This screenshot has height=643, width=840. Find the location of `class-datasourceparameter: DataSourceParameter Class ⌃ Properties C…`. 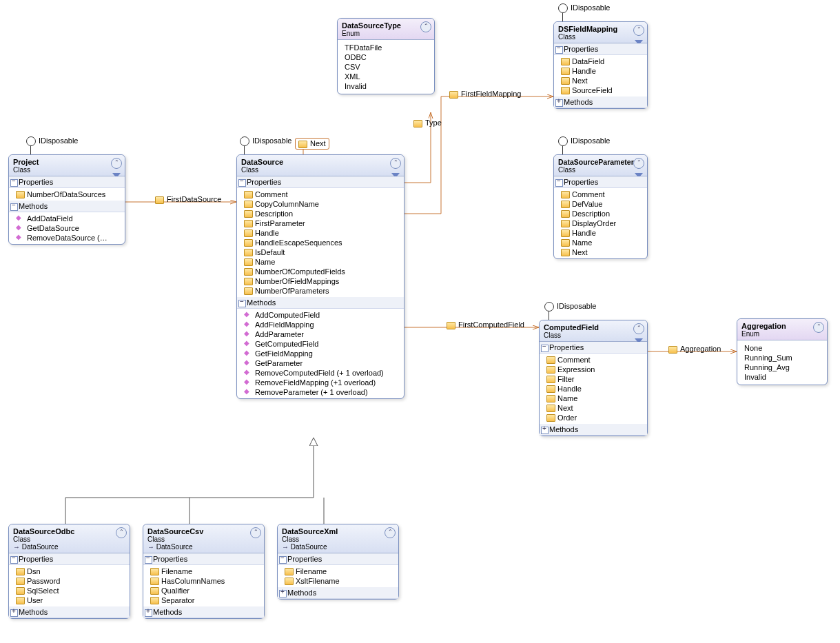

class-datasourceparameter: DataSourceParameter Class ⌃ Properties C… is located at coordinates (601, 207).